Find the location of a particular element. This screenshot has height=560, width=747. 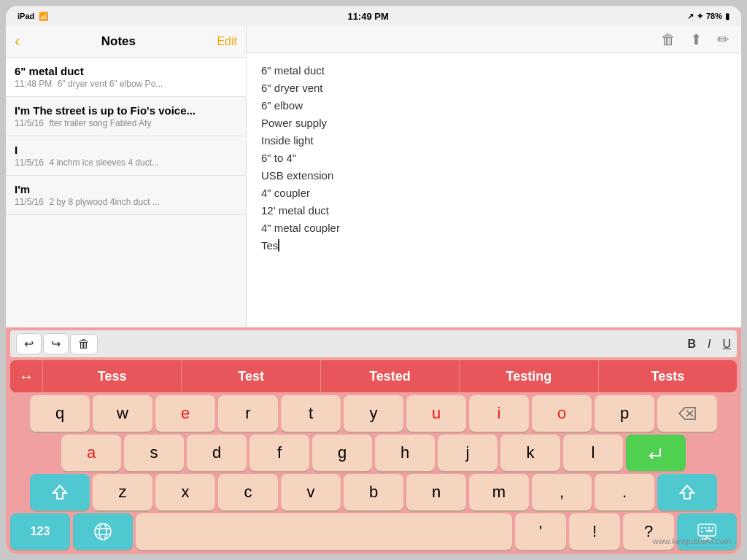

key-h: h is located at coordinates (405, 453).